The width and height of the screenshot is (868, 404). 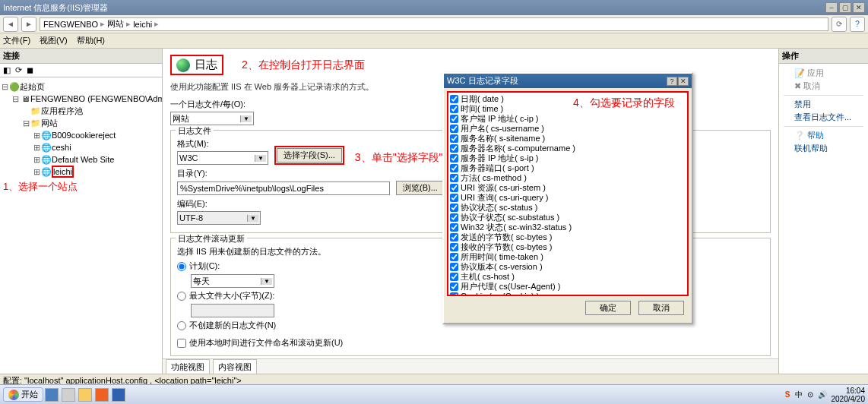 I want to click on annotation-2: 2、在控制台打开日志界面, so click(x=303, y=65).